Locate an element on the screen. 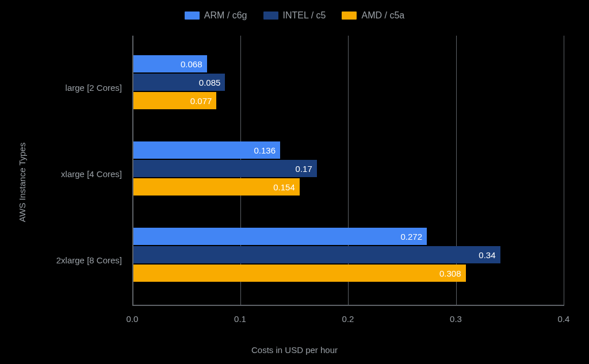  x-tick-label: 0.4 is located at coordinates (564, 319).